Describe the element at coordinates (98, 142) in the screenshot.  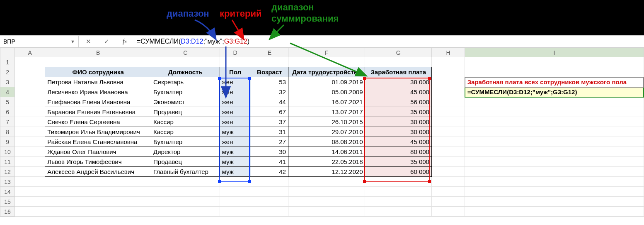
I see `cell-fio: Райская Елена Станиславовна` at that location.